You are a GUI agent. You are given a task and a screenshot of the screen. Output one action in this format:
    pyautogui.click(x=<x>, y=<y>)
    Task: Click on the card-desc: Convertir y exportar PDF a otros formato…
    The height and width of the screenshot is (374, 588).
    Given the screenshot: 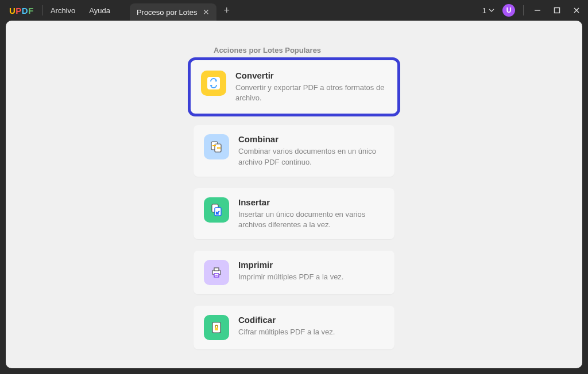 What is the action you would take?
    pyautogui.click(x=311, y=93)
    